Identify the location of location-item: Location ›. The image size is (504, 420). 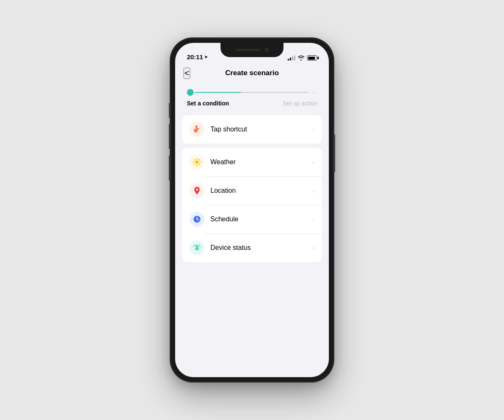
(252, 191).